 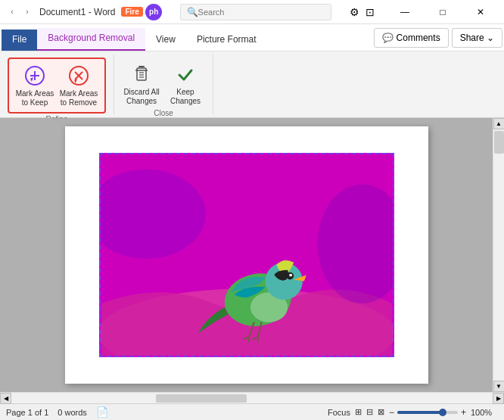 What do you see at coordinates (359, 412) in the screenshot?
I see `layout-icon-1: ⊞` at bounding box center [359, 412].